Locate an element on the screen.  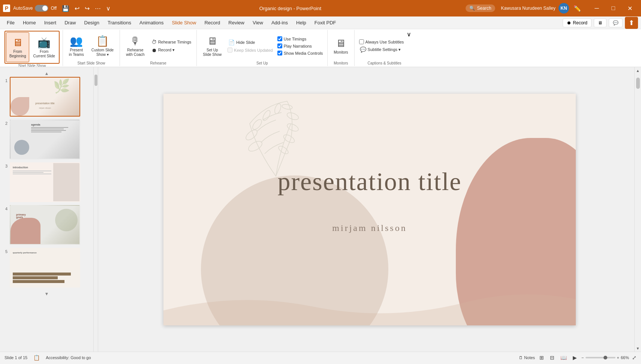
search-icon: 🔍 is located at coordinates (472, 8).